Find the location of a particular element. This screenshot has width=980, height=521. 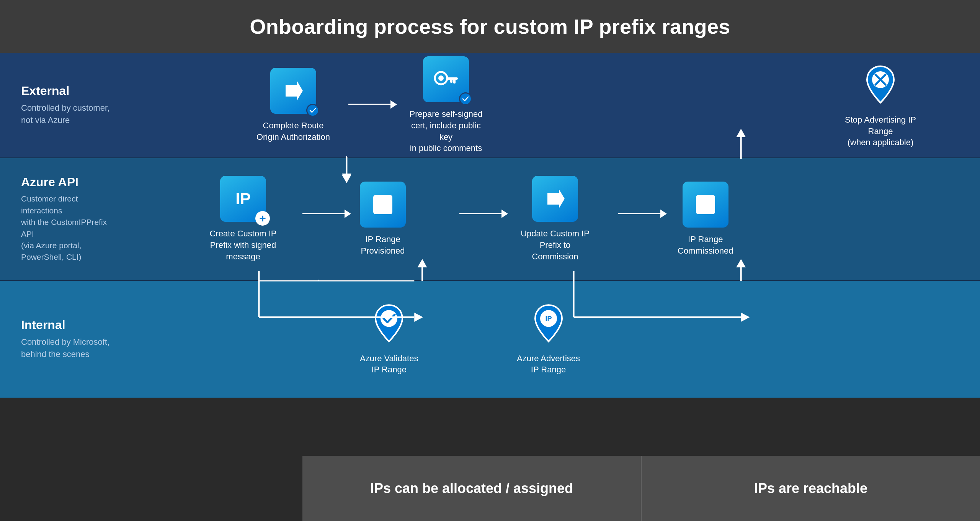

check-badge-cert is located at coordinates (466, 99).